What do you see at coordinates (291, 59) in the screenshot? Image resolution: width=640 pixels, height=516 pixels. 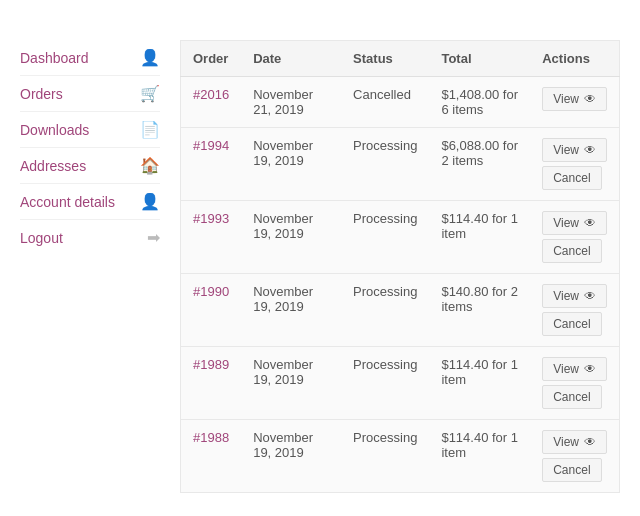 I see `col-header-date: Date` at bounding box center [291, 59].